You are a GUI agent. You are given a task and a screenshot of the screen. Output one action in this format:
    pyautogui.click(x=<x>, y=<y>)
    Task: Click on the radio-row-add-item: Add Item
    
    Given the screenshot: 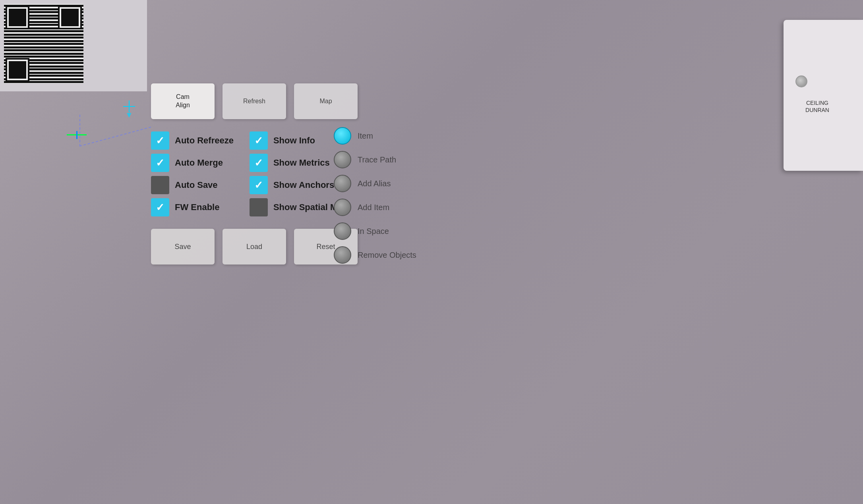 What is the action you would take?
    pyautogui.click(x=375, y=207)
    